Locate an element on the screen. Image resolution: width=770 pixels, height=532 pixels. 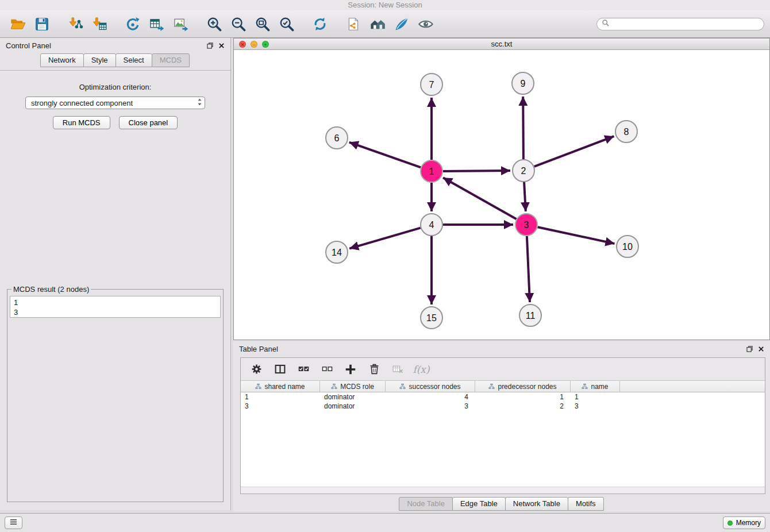
import-table-button is located at coordinates (99, 24).